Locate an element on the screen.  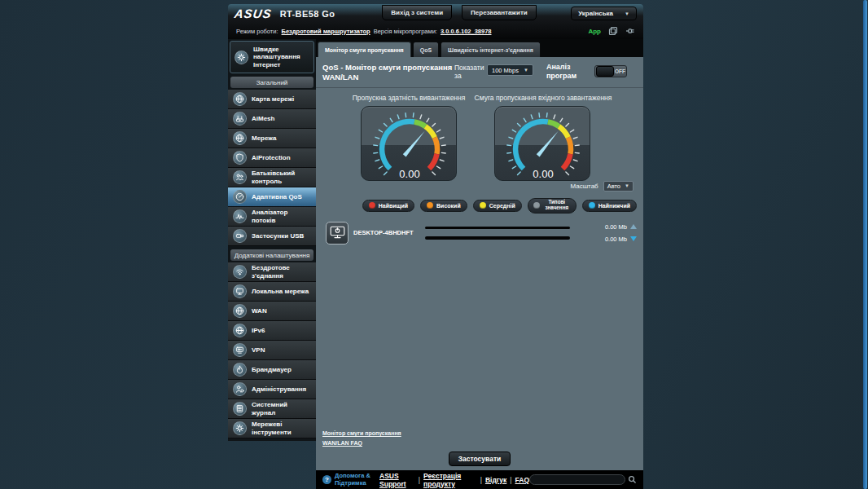
logout-button: Вихід з системи is located at coordinates (417, 13).